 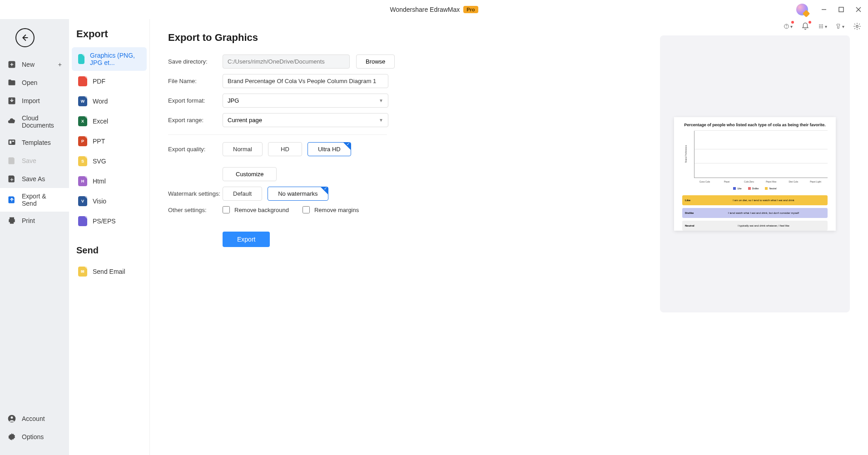 What do you see at coordinates (99, 141) in the screenshot?
I see `export-label: PPT` at bounding box center [99, 141].